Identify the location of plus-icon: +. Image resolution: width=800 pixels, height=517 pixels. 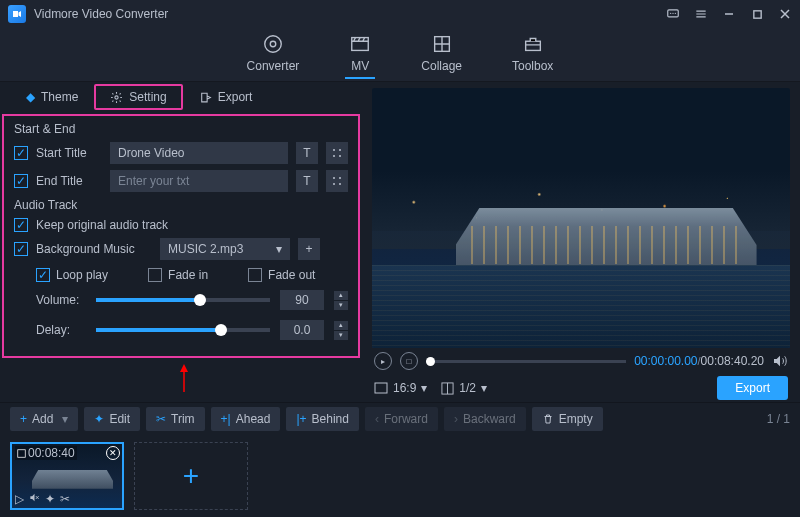
(24, 419).